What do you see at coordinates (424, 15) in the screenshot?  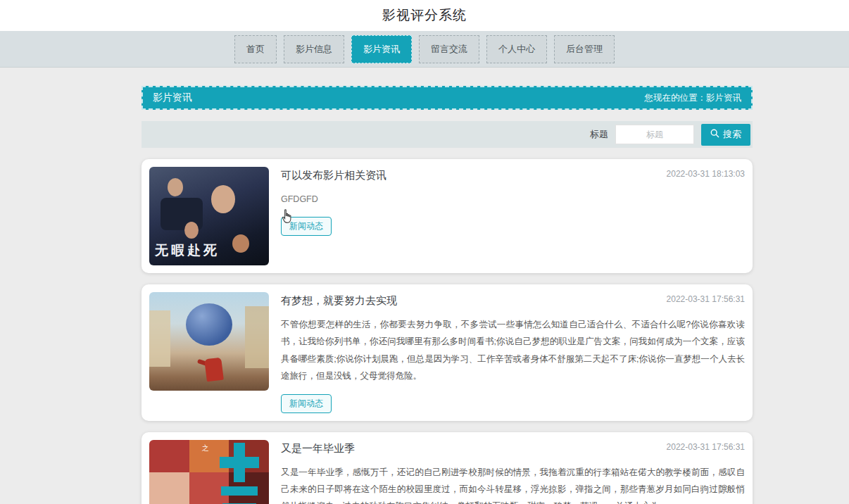 I see `app-title: 影视评分系统` at bounding box center [424, 15].